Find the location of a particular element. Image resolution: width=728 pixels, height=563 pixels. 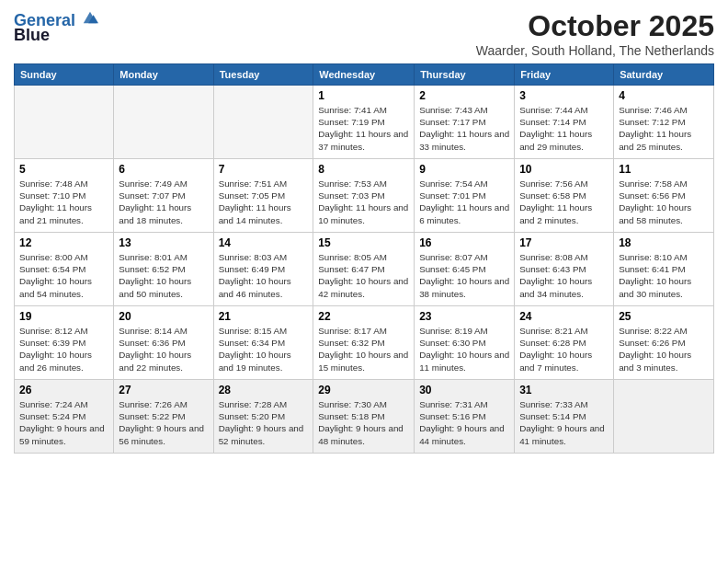

calendar-cell: 13Sunrise: 8:01 AM Sunset: 6:52 PM Dayli… is located at coordinates (164, 270).